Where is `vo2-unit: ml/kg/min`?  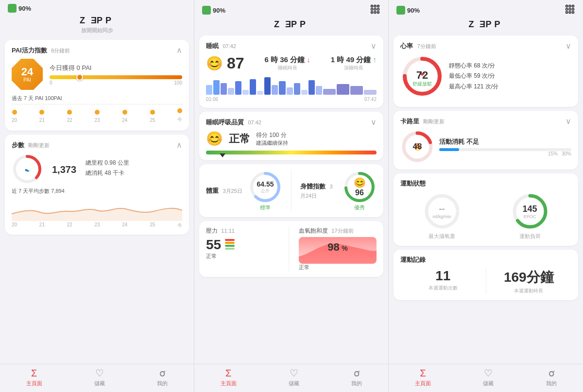
vo2-unit: ml/kg/min is located at coordinates (442, 217).